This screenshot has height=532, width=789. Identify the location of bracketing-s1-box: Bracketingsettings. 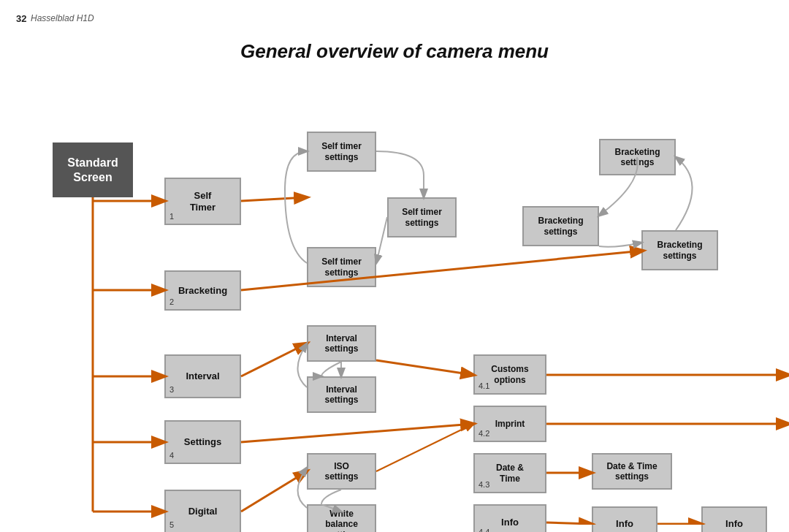
(637, 157).